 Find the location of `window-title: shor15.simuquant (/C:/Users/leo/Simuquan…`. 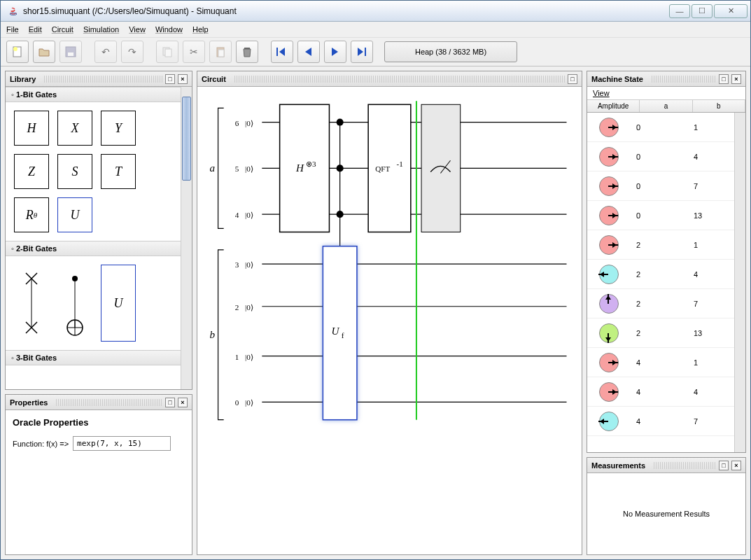

window-title: shor15.simuquant (/C:/Users/leo/Simuquan… is located at coordinates (346, 11).